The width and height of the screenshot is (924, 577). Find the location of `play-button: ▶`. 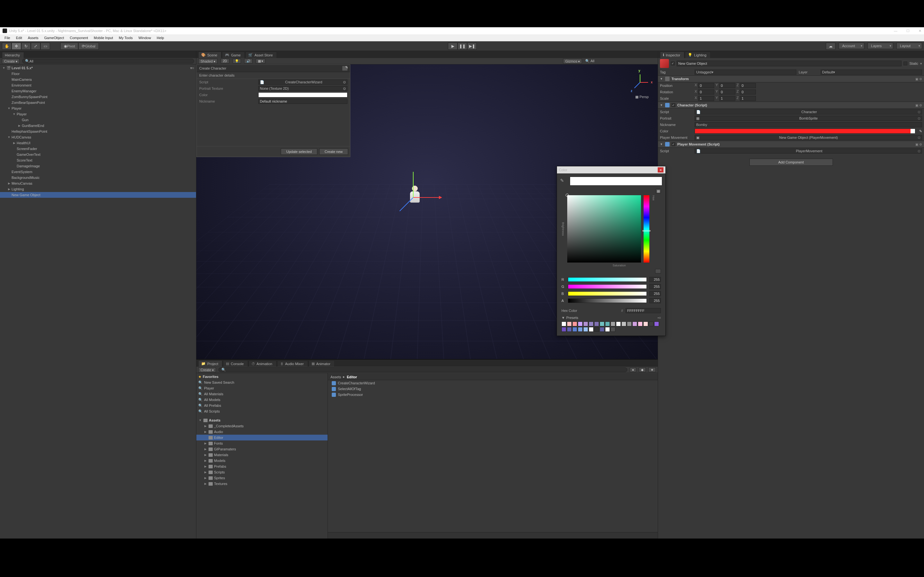

play-button: ▶ is located at coordinates (453, 46).